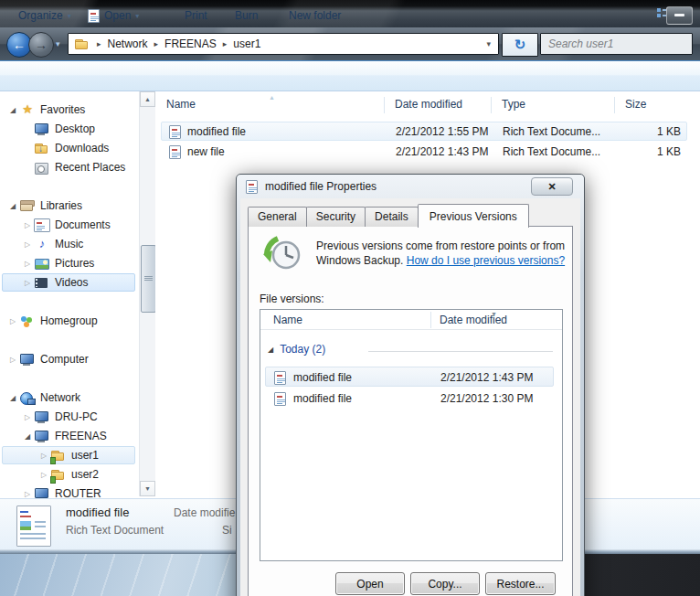 The width and height of the screenshot is (700, 596). What do you see at coordinates (148, 279) in the screenshot?
I see `scrollbar-thumb` at bounding box center [148, 279].